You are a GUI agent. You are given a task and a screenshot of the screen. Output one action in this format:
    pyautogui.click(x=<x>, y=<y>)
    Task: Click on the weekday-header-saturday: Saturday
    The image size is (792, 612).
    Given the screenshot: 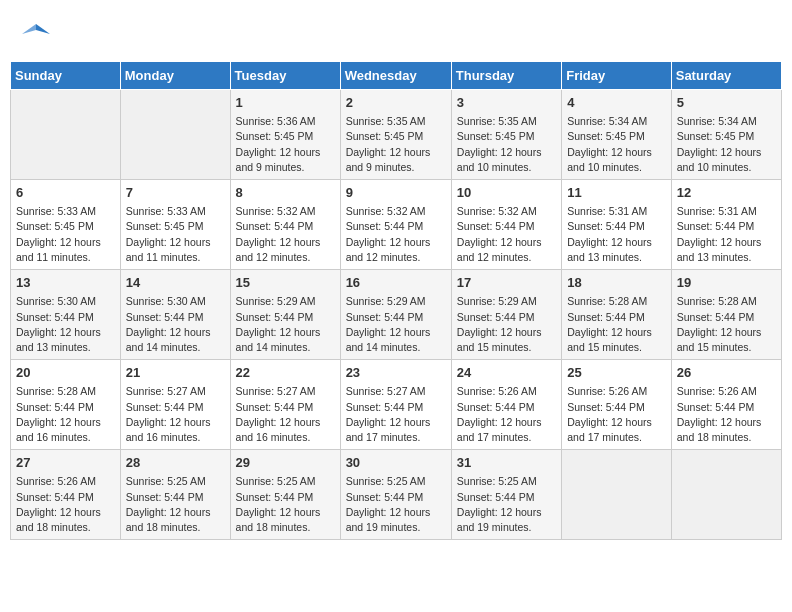 What is the action you would take?
    pyautogui.click(x=726, y=76)
    